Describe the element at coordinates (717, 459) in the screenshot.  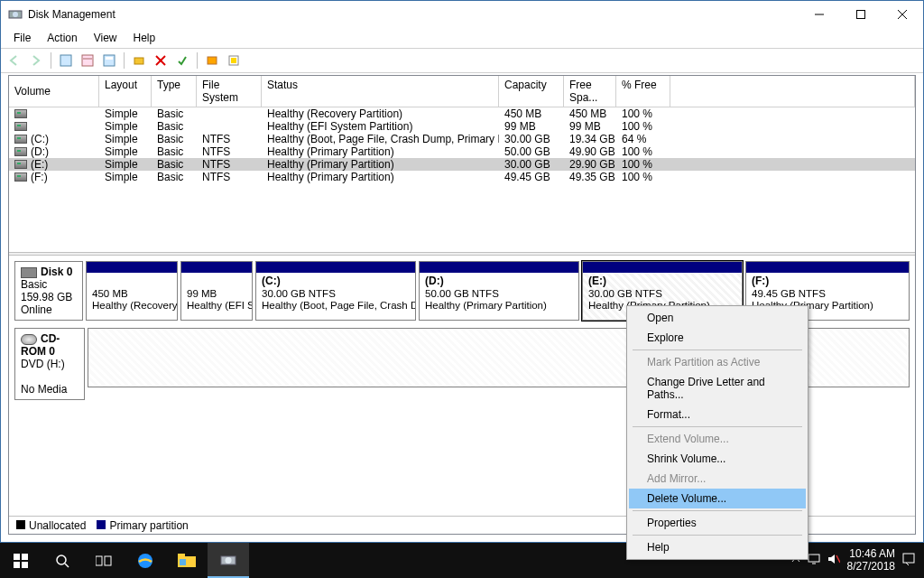
I see `context-menu-item: Shrink Volume...` at that location.